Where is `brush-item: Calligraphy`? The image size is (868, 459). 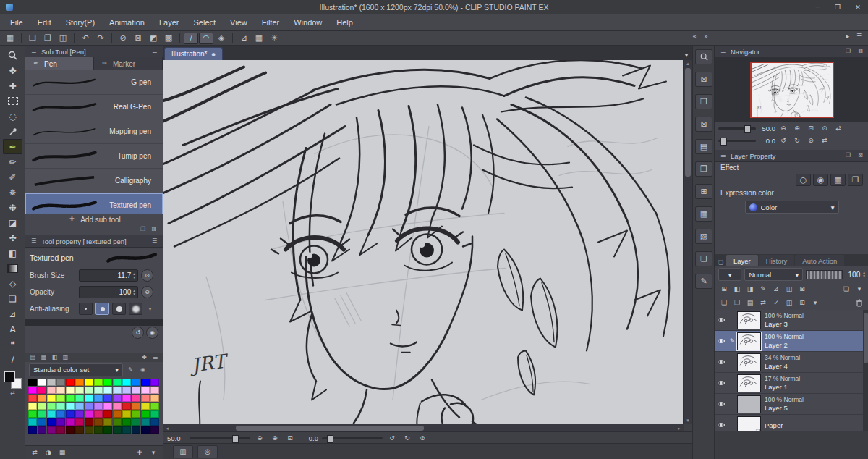 brush-item: Calligraphy is located at coordinates (94, 181).